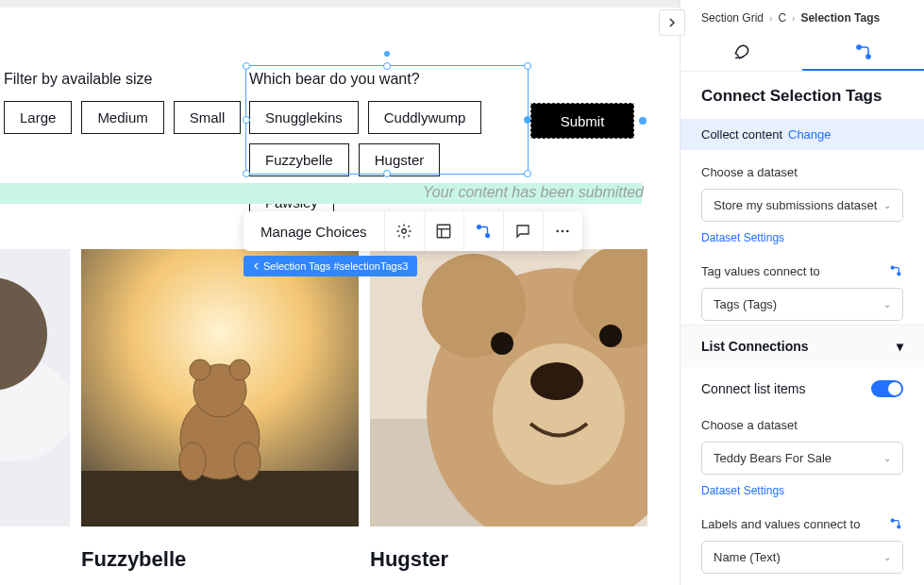 The image size is (924, 585). I want to click on connect-list-items-row: Connect list items, so click(802, 385).